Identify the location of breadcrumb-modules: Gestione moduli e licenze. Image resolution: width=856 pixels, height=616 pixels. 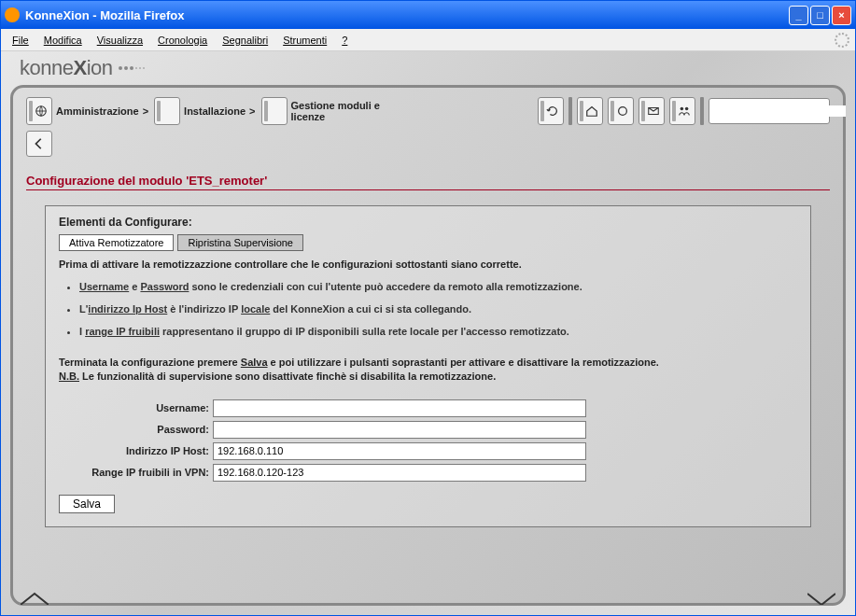
(332, 111).